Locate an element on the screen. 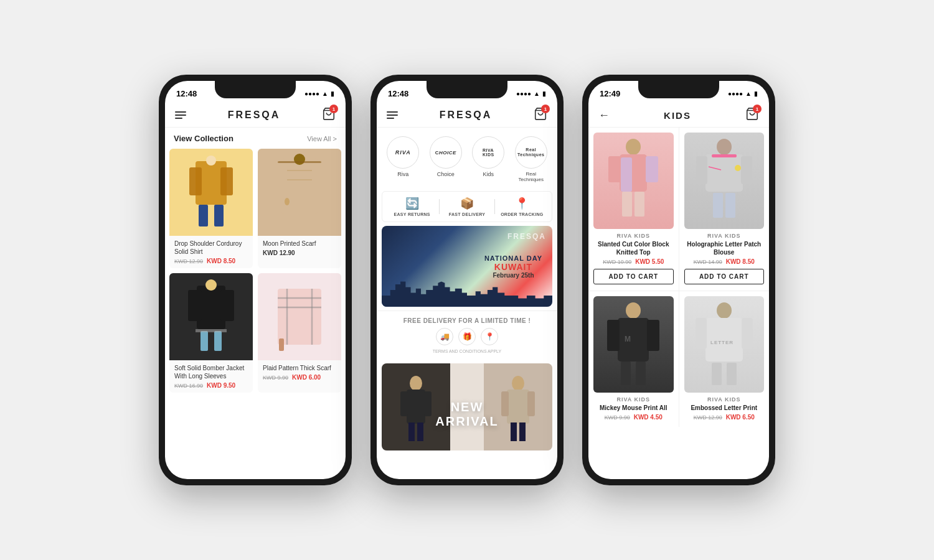  kids-product-image-4: LETTER is located at coordinates (725, 345).